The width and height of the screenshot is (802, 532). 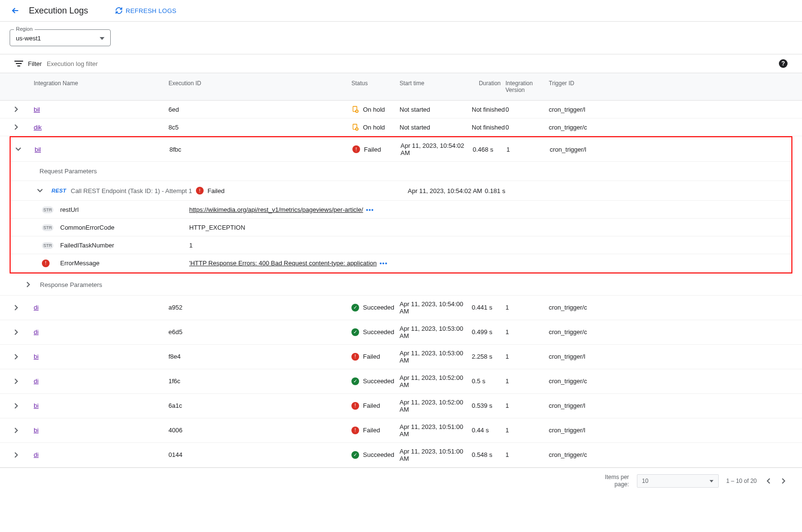 What do you see at coordinates (446, 191) in the screenshot?
I see `task-time: Apr 11, 2023, 10:54:02 AM` at bounding box center [446, 191].